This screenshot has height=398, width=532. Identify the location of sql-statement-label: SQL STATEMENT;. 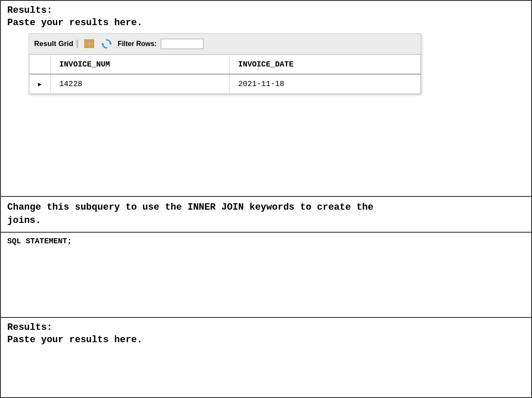
(266, 241).